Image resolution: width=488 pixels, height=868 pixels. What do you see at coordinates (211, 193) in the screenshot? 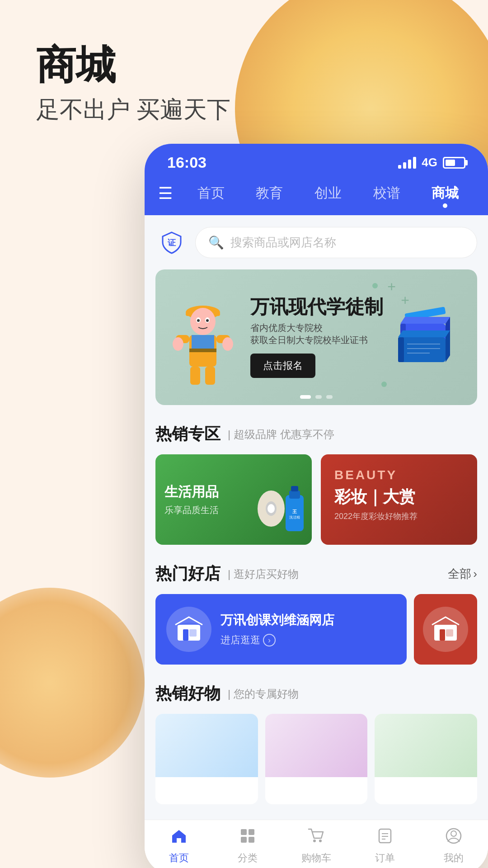
I see `nav-item-home: 首页` at bounding box center [211, 193].